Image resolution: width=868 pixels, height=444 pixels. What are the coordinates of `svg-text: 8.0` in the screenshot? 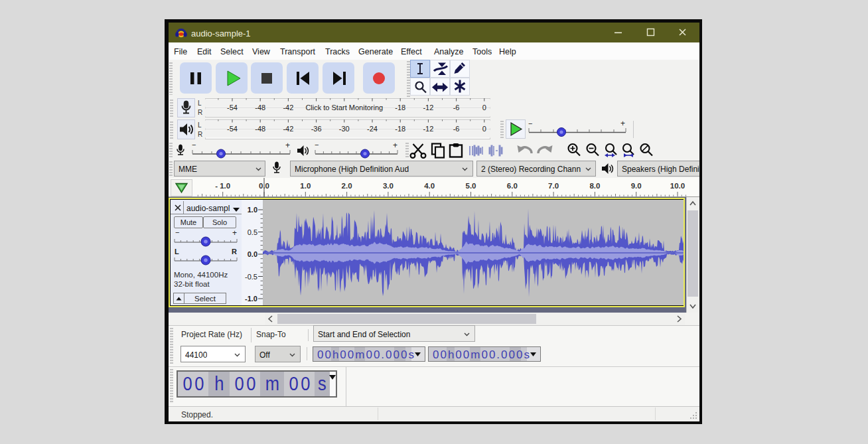 It's located at (595, 186).